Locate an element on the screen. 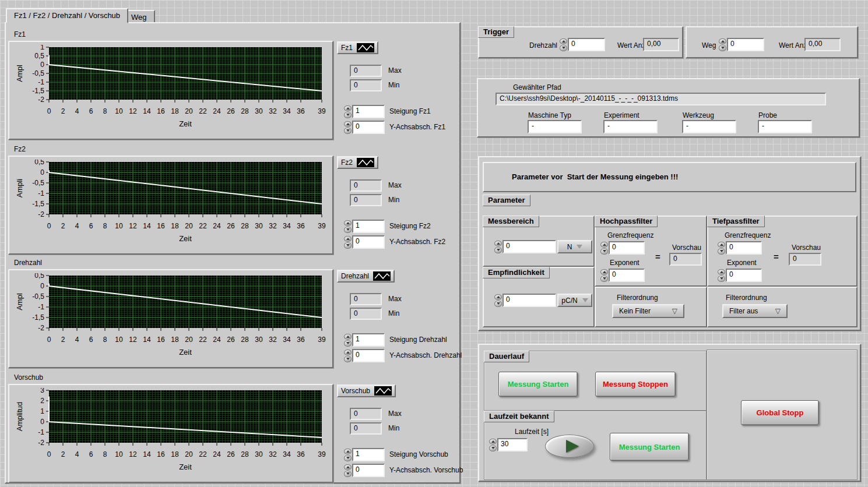 The height and width of the screenshot is (487, 868). empfindlichkeit-unit-dropdown: pC/N is located at coordinates (575, 301).